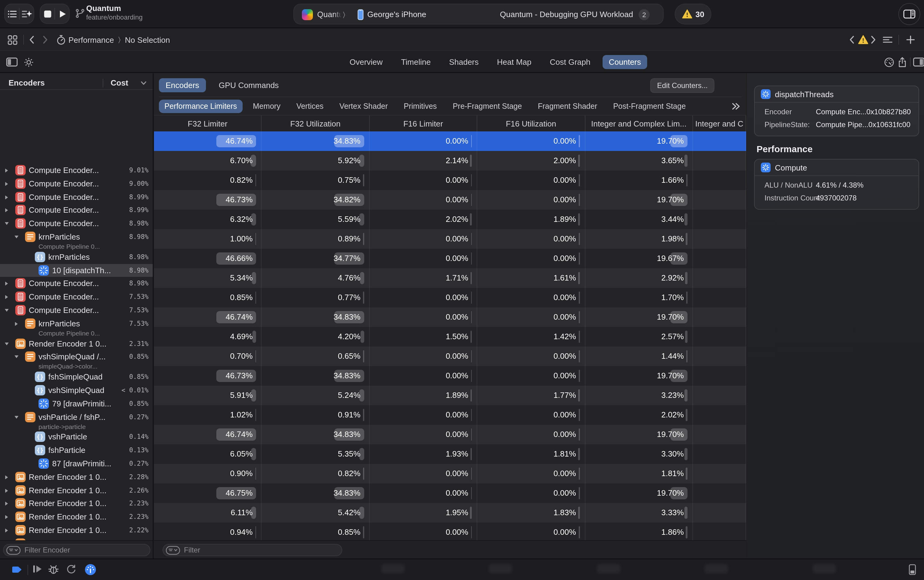  Describe the element at coordinates (31, 40) in the screenshot. I see `back-button` at that location.